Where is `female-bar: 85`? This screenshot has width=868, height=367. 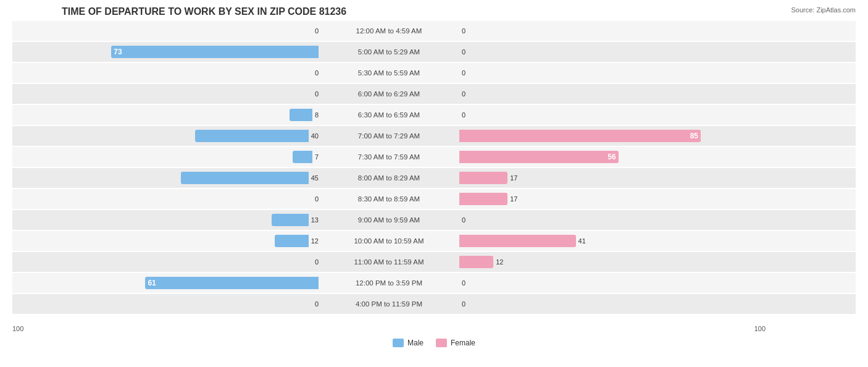
female-bar: 85 is located at coordinates (580, 136).